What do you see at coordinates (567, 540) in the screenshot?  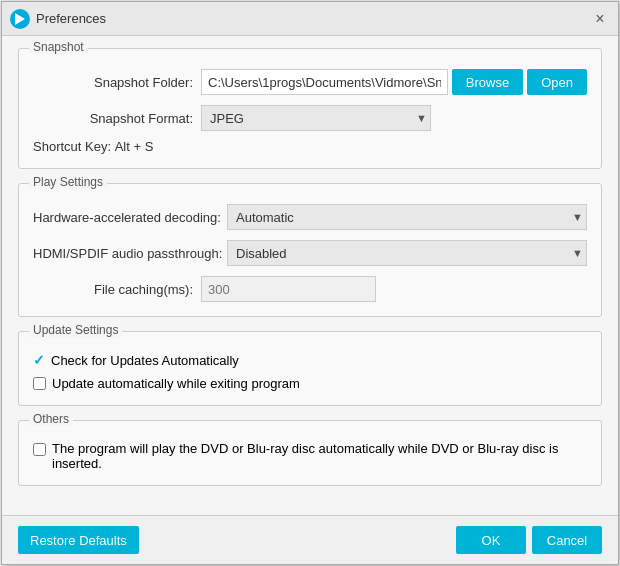 I see `cancel-button: Cancel` at bounding box center [567, 540].